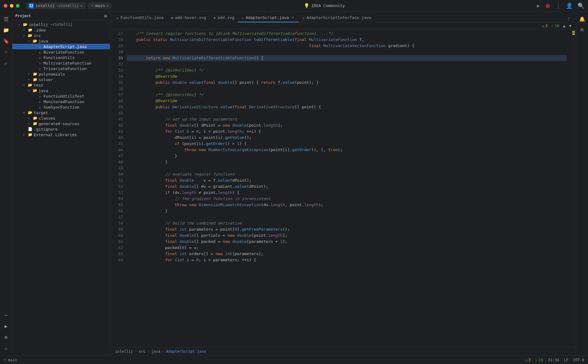 The width and height of the screenshot is (588, 364). I want to click on services-button: ⚙, so click(6, 337).